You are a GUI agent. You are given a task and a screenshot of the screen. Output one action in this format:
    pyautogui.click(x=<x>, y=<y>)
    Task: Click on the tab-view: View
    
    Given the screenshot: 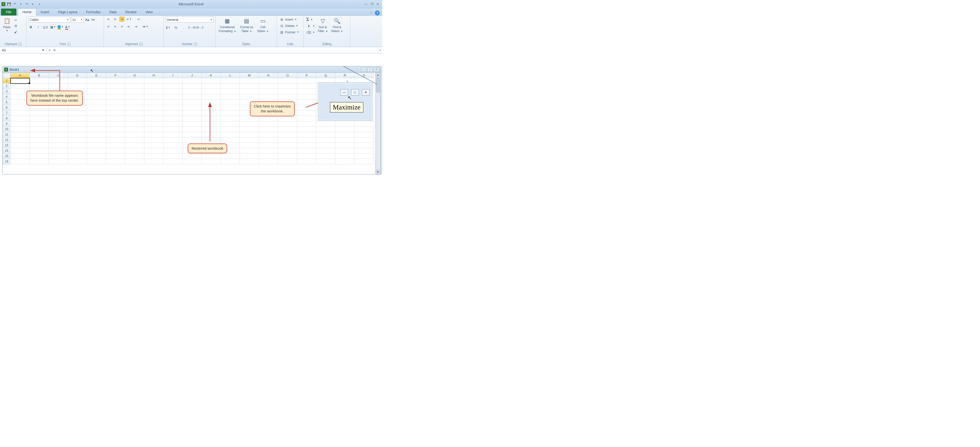 What is the action you would take?
    pyautogui.click(x=149, y=12)
    